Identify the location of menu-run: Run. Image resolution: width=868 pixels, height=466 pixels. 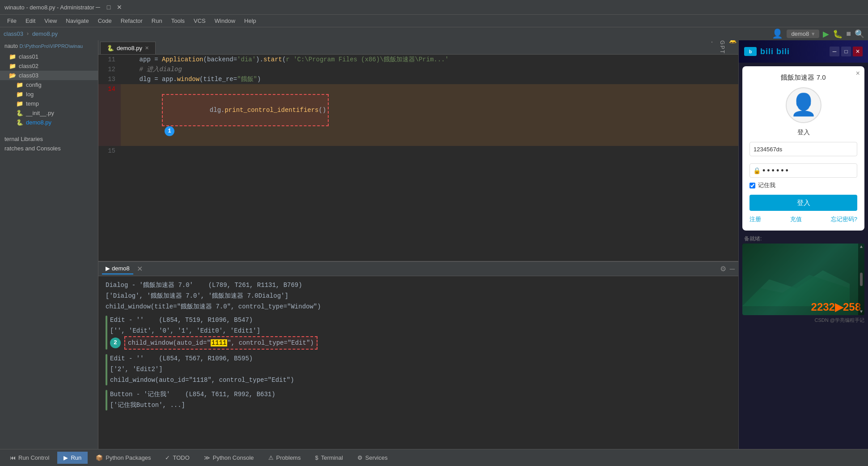
(157, 21).